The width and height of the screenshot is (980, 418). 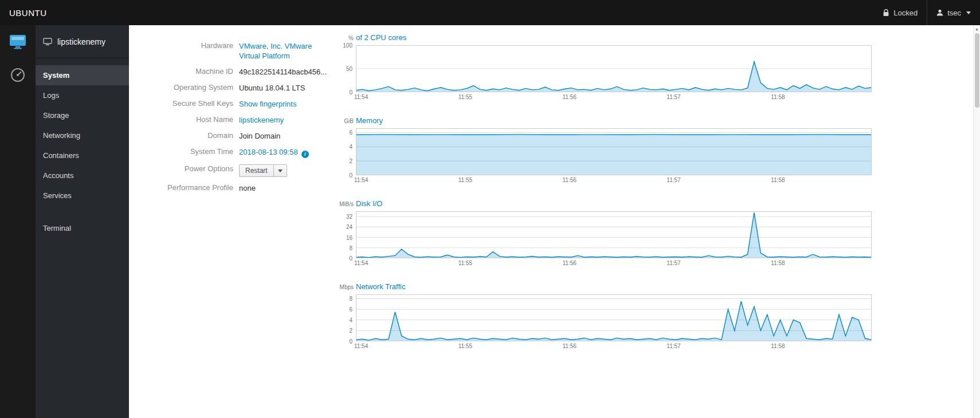 I want to click on restart-button: Restart, so click(x=257, y=171).